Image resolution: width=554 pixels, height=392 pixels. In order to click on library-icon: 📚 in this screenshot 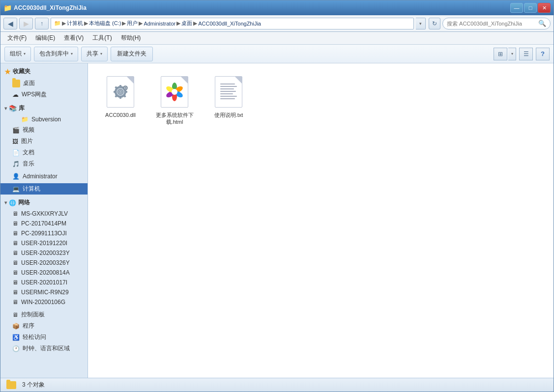, I will do `click(13, 108)`.